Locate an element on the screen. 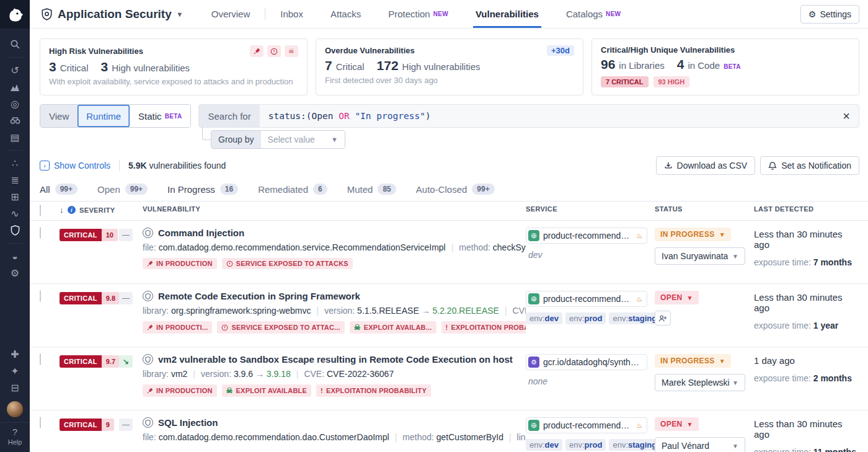  status-tab-remediated: Remediated6 is located at coordinates (293, 189).